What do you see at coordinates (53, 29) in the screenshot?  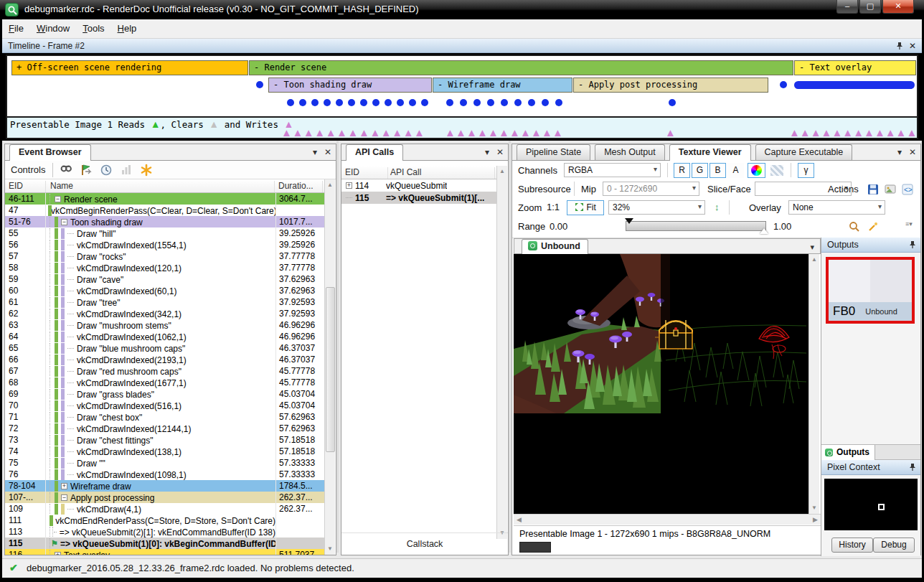 I see `menu-window: Window` at bounding box center [53, 29].